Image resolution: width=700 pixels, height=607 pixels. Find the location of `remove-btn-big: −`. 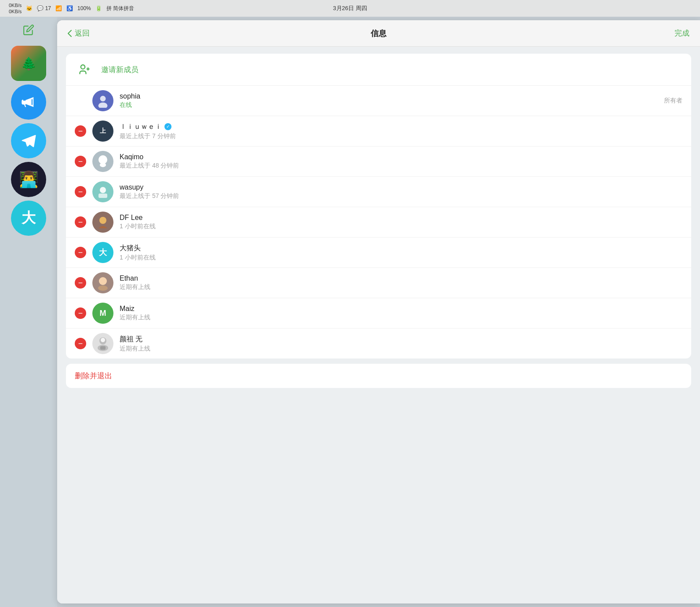

remove-btn-big: − is located at coordinates (80, 252).